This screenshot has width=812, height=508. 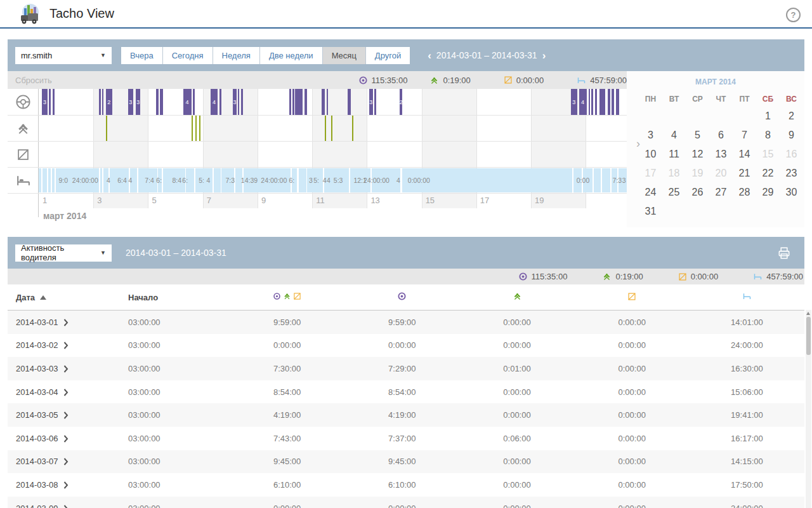 What do you see at coordinates (792, 192) in the screenshot?
I see `calendar-day: 30` at bounding box center [792, 192].